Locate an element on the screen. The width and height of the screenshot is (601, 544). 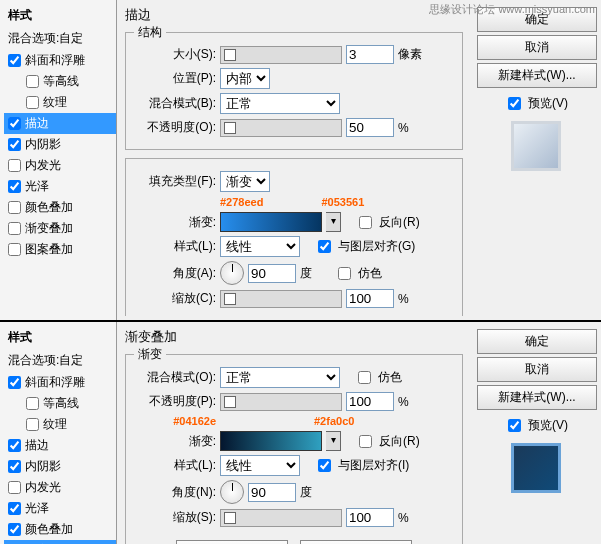
preview-swatch is located at coordinates (536, 468).